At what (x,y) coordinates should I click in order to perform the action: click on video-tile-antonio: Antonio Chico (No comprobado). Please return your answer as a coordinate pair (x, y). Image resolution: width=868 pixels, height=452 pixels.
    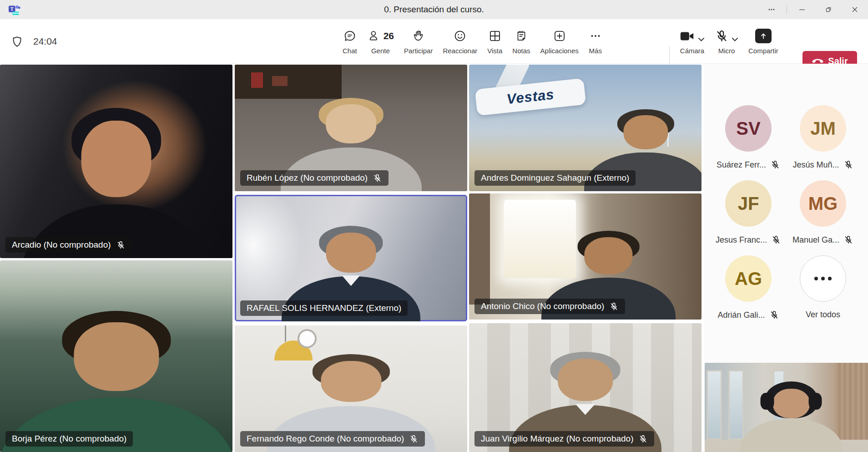
    Looking at the image, I should click on (585, 257).